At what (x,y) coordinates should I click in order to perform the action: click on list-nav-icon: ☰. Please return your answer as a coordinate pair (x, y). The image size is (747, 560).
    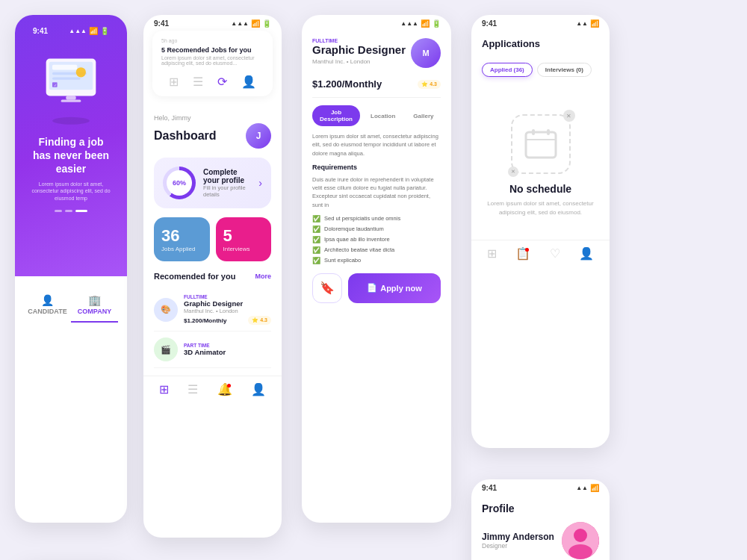
    Looking at the image, I should click on (198, 82).